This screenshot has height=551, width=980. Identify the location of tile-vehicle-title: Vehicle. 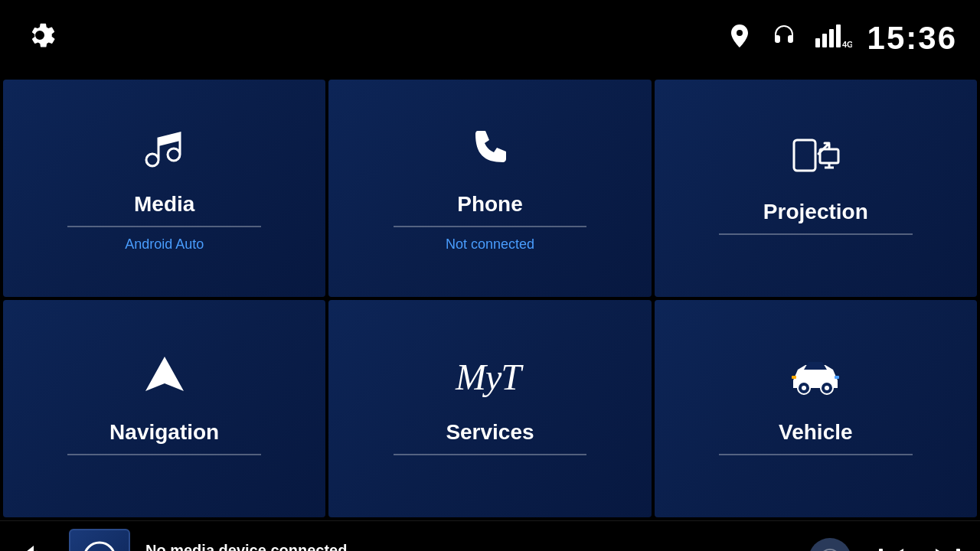
(816, 432).